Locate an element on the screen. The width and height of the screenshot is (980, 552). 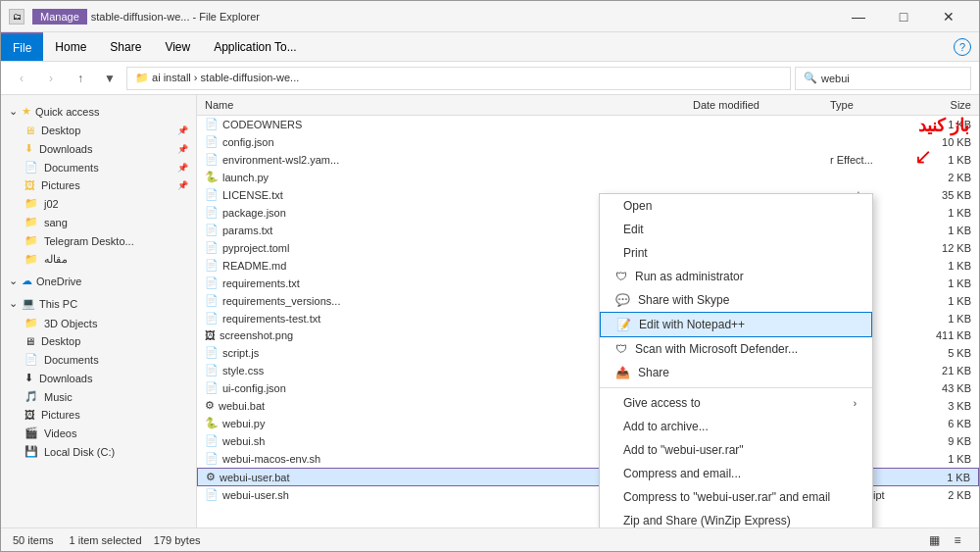
tab-home: Home is located at coordinates (71, 47).